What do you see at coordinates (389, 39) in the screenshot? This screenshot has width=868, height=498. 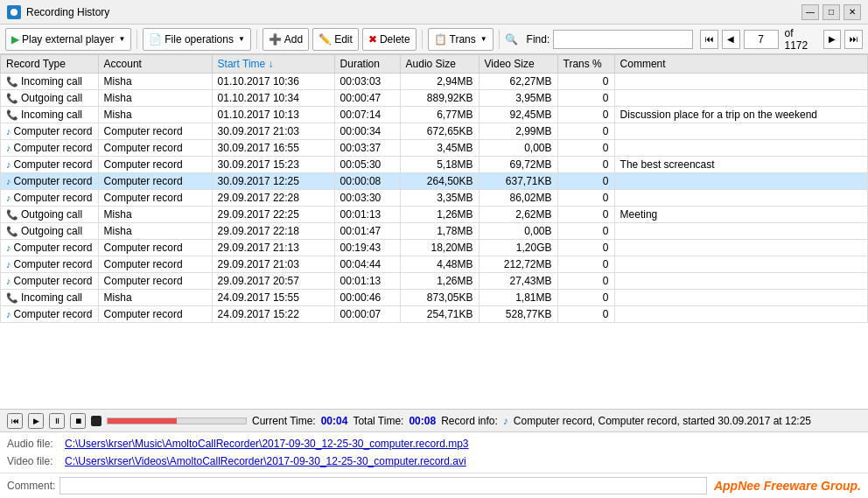 I see `delete-button: ✖ Delete` at bounding box center [389, 39].